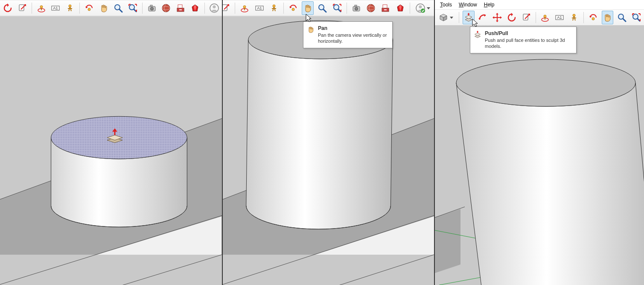  Describe the element at coordinates (353, 38) in the screenshot. I see `tooltip-desc: Pan the camera view vertically or horizo…` at that location.